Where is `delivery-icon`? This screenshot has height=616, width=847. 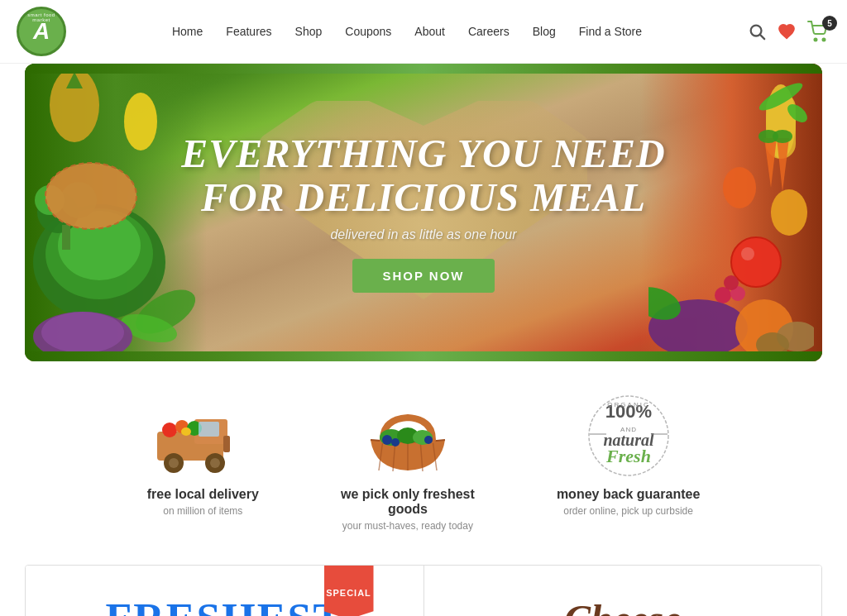
delivery-icon is located at coordinates (203, 436).